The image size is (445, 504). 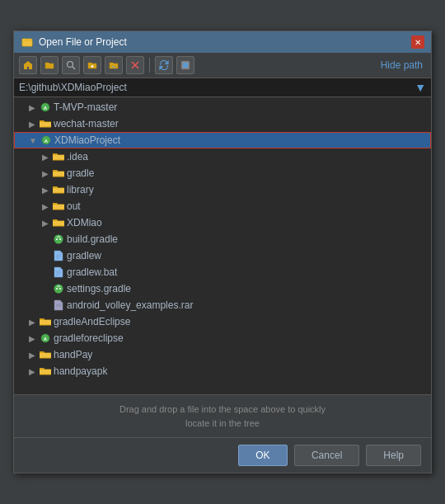 I want to click on folder-link-button, so click(x=114, y=65).